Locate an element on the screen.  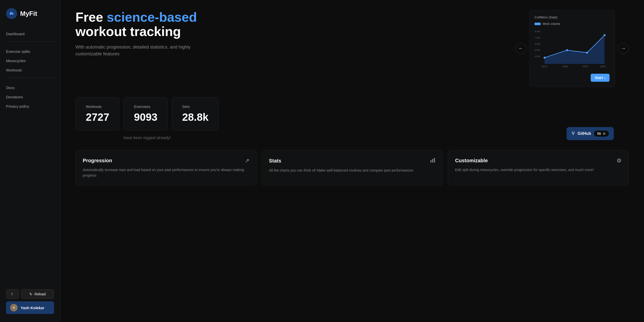
stat-card-exercises: Exercises 9093 is located at coordinates (145, 114).